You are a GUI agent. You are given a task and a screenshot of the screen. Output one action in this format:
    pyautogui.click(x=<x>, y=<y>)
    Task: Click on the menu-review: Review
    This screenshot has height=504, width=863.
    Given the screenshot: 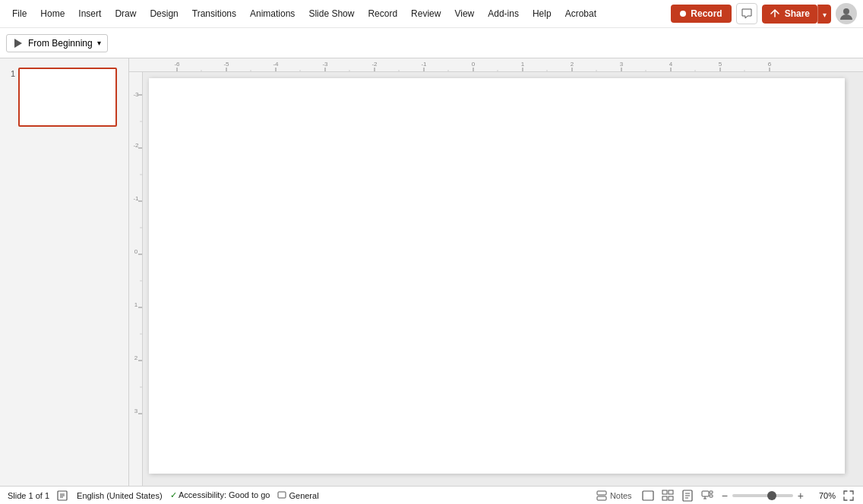 What is the action you would take?
    pyautogui.click(x=425, y=14)
    